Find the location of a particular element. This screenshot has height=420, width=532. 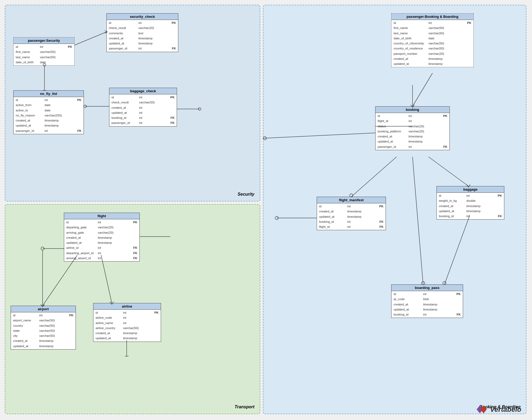

table-header: flight_manifest is located at coordinates (351, 200).